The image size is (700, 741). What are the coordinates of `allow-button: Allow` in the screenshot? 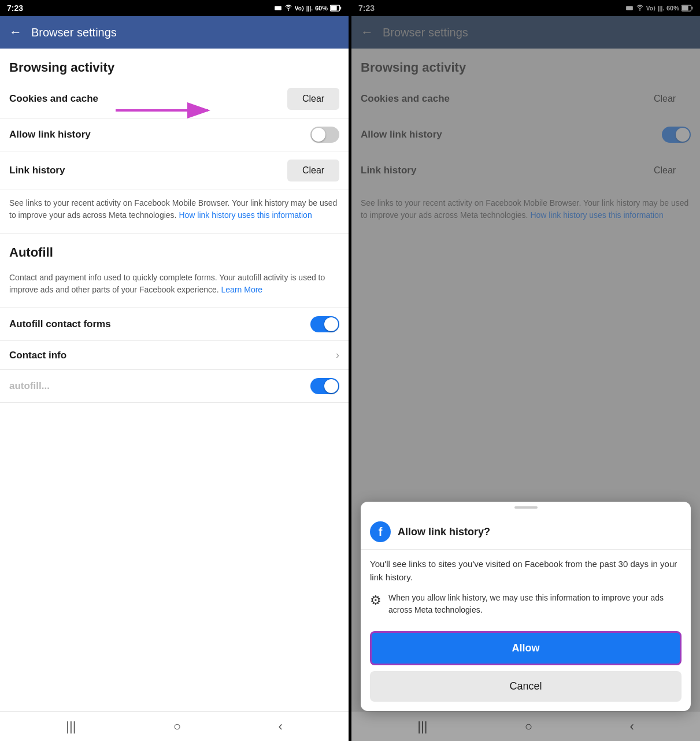 It's located at (526, 649).